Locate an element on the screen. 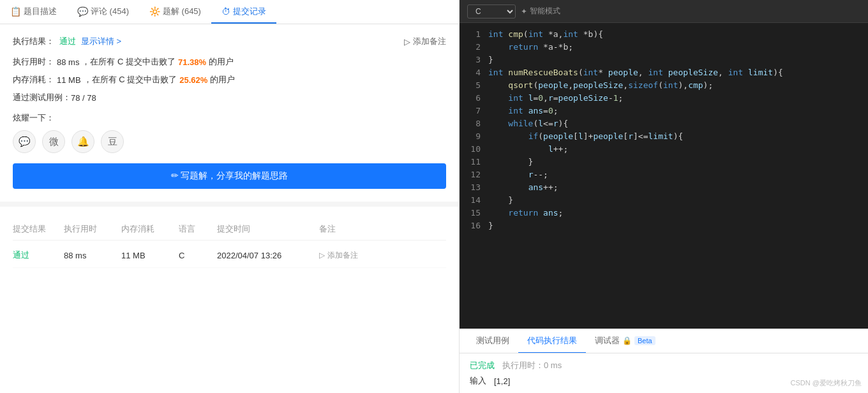 This screenshot has width=868, height=393. header-lang: 语言 is located at coordinates (198, 229).